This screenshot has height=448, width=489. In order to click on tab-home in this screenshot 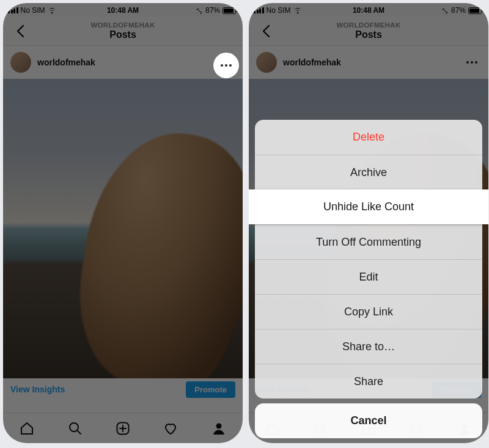, I will do `click(27, 428)`.